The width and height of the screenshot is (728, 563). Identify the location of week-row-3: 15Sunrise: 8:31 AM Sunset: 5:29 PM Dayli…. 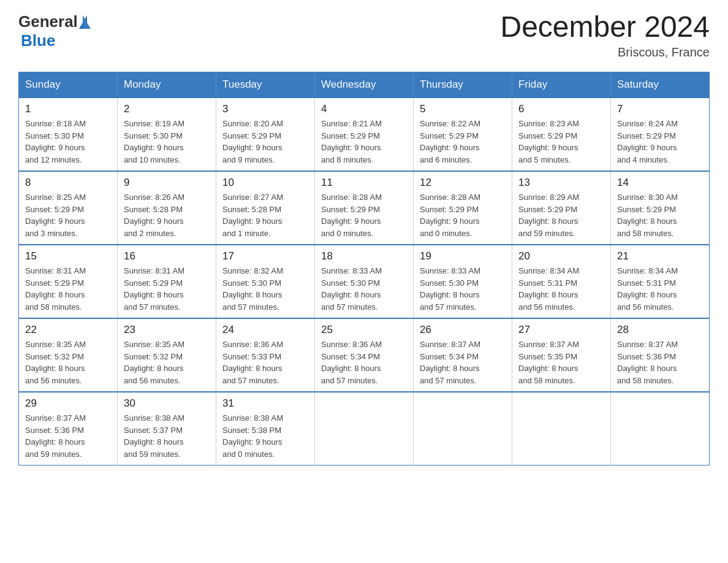
(364, 282).